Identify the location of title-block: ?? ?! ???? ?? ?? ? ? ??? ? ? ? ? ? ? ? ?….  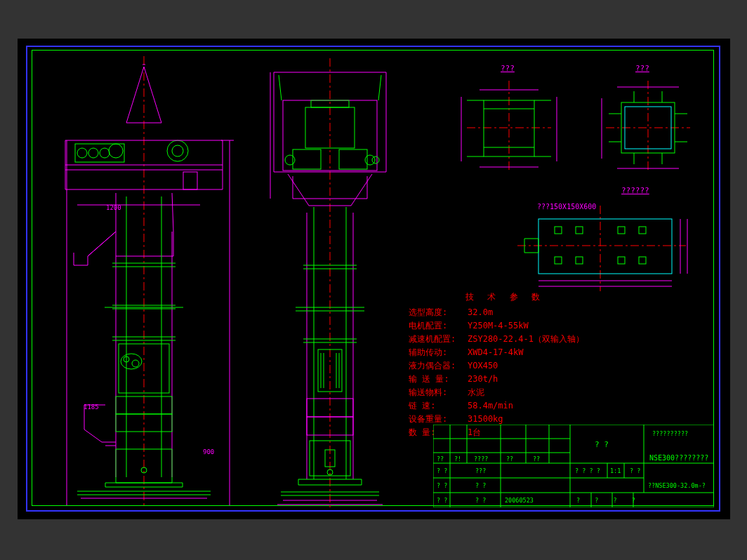
(574, 466).